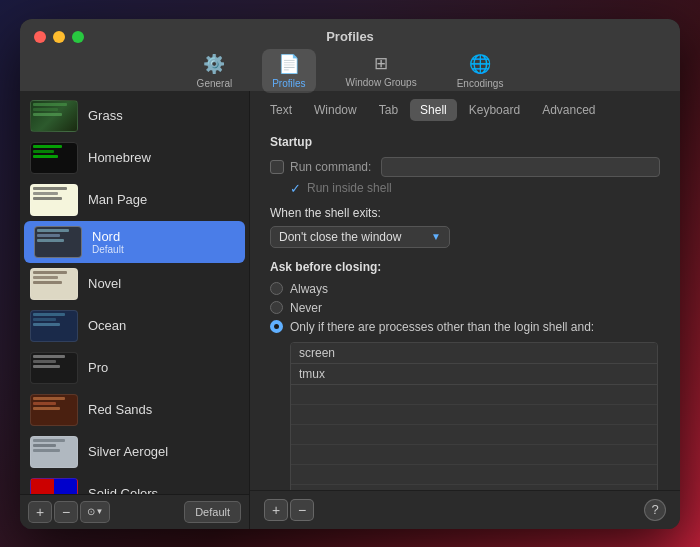  What do you see at coordinates (276, 510) in the screenshot?
I see `add-process-button: +` at bounding box center [276, 510].